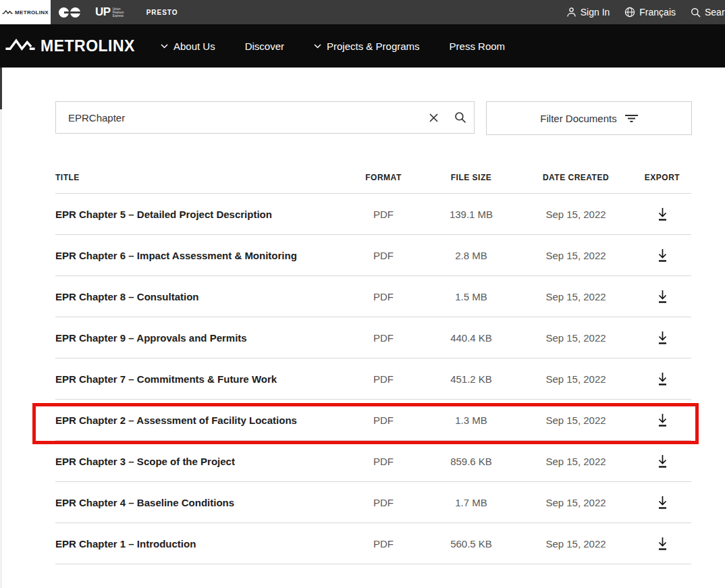 Image resolution: width=725 pixels, height=588 pixels. Describe the element at coordinates (238, 117) in the screenshot. I see `document-search-input` at that location.